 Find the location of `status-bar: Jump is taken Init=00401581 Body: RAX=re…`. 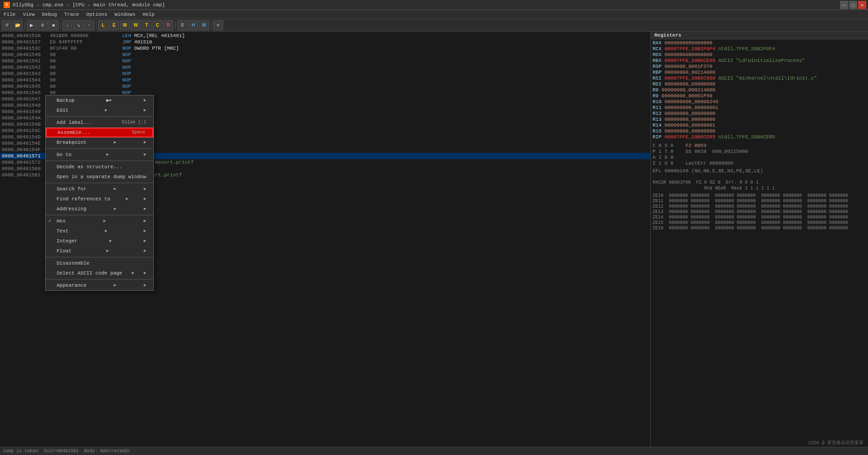

status-bar: Jump is taken Init=00401581 Body: RAX=re… is located at coordinates (434, 451).